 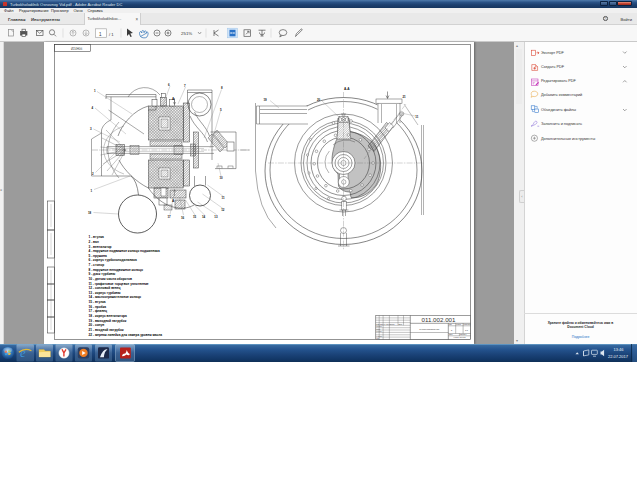 What do you see at coordinates (124, 251) in the screenshot?
I see `svg-text:4 - наружное подвижное кольцо: 4 - наружное подвижное кольцо подшипника` at bounding box center [124, 251].